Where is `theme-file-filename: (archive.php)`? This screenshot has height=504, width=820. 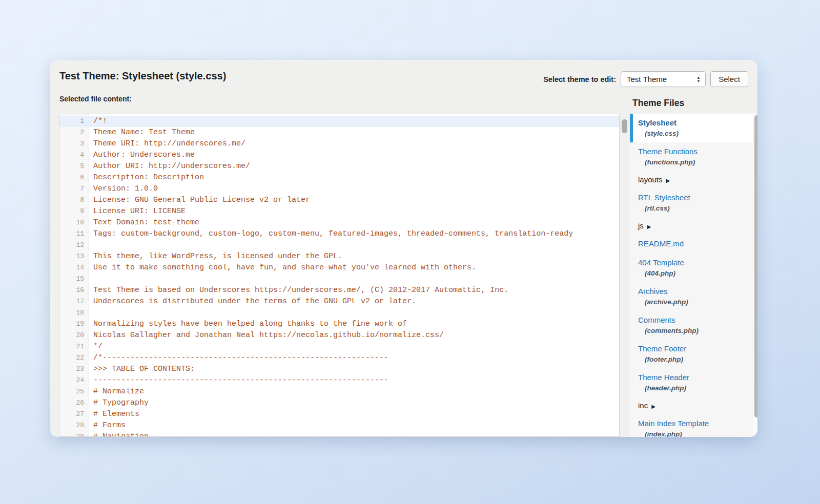 theme-file-filename: (archive.php) is located at coordinates (696, 302).